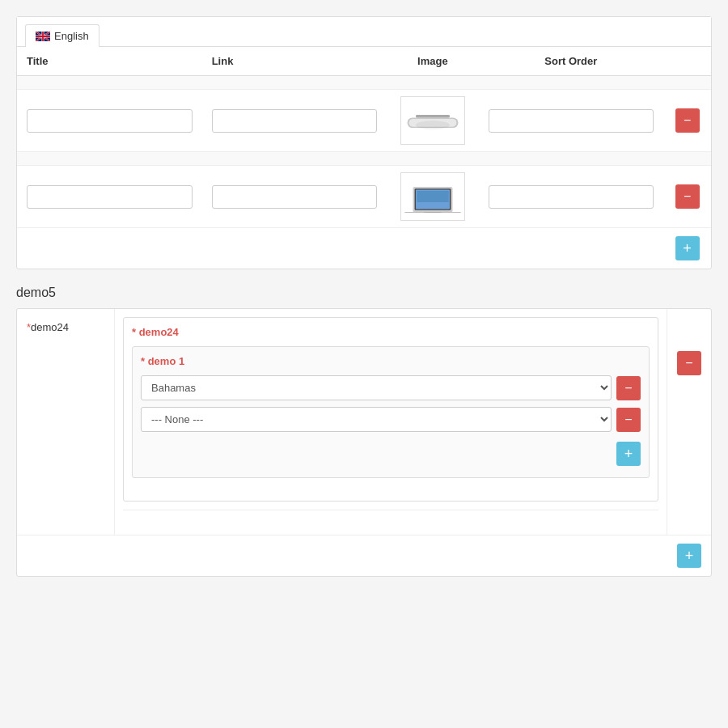 The width and height of the screenshot is (728, 728). I want to click on demo-inner-label: demo24, so click(159, 332).